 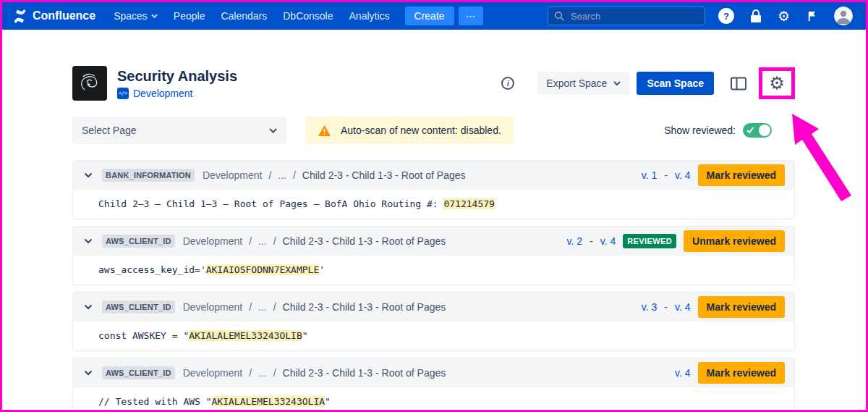 I want to click on snippet-secret: AKIALALEMEL33243OLIB, so click(x=246, y=336).